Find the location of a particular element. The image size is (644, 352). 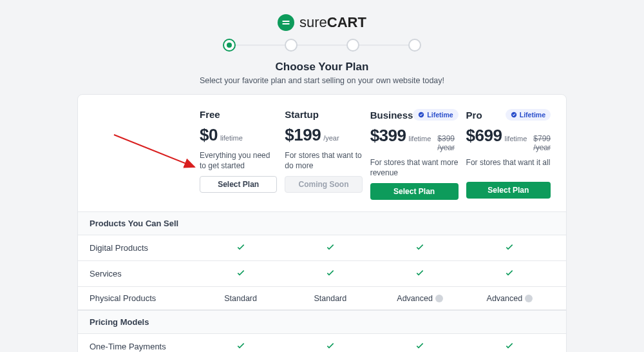

step-4-dot is located at coordinates (415, 45).